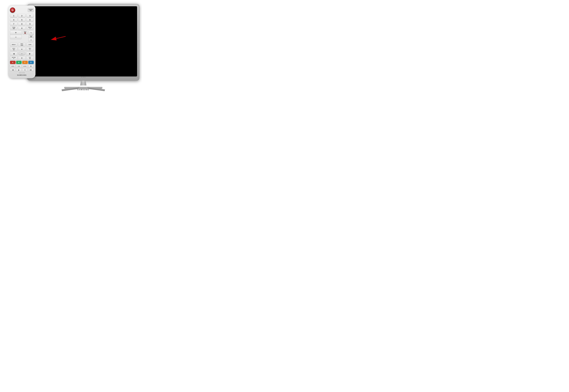 Image resolution: width=569 pixels, height=392 pixels. What do you see at coordinates (83, 84) in the screenshot?
I see `tv-bottom` at bounding box center [83, 84].